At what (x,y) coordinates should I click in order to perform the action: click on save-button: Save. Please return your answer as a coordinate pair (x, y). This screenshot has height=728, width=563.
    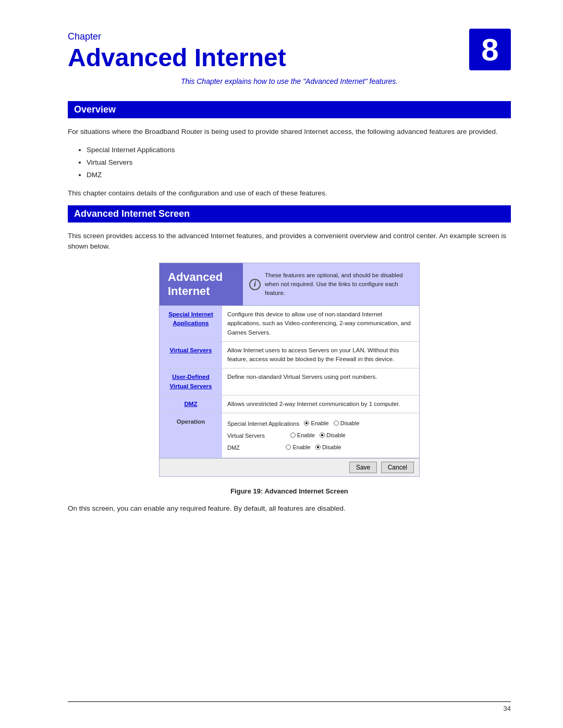
    Looking at the image, I should click on (363, 467).